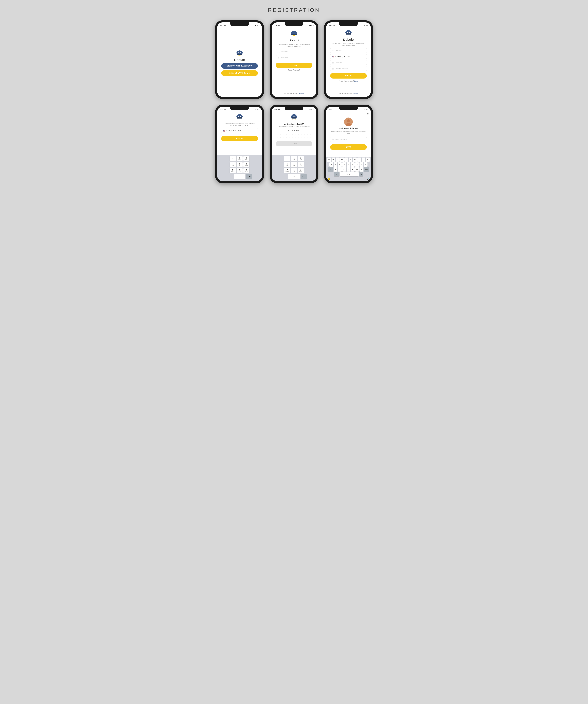 Image resolution: width=588 pixels, height=704 pixels. Describe the element at coordinates (361, 174) in the screenshot. I see `qw-key-go: Go` at that location.